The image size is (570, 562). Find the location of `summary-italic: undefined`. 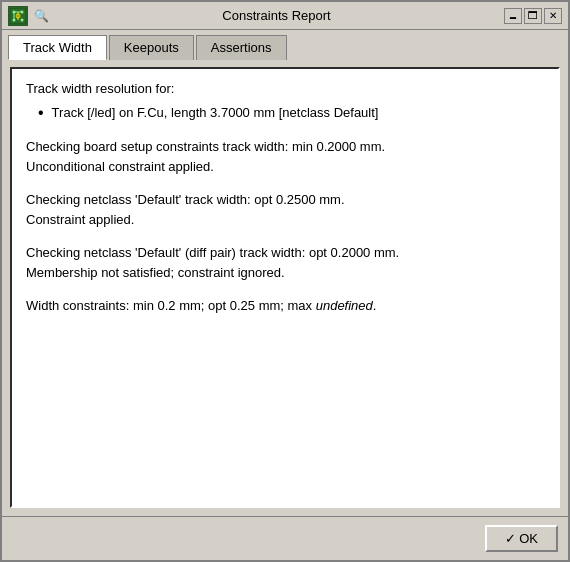

summary-italic: undefined is located at coordinates (344, 306).